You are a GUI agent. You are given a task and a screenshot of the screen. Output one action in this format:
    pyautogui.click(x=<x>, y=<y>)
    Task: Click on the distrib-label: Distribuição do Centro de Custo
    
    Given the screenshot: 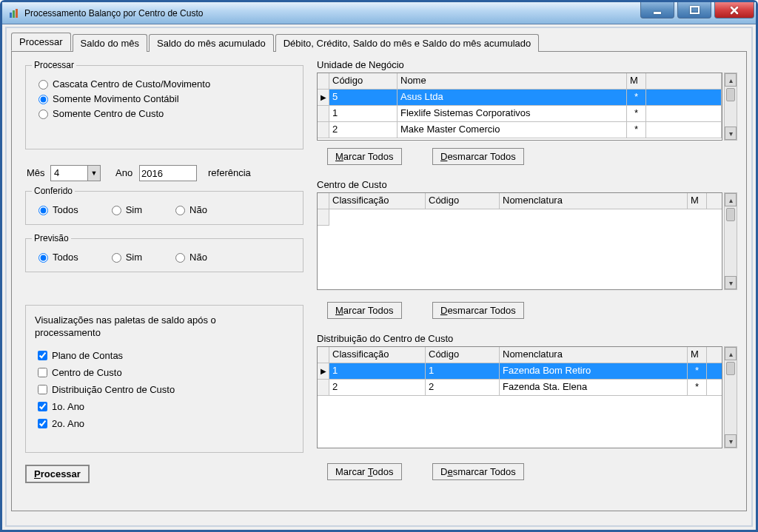 What is the action you would take?
    pyautogui.click(x=385, y=339)
    